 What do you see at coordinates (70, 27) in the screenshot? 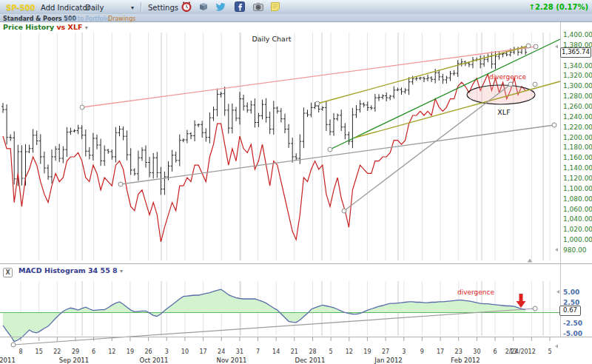
I see `vs-xlf-title: vs XLF` at bounding box center [70, 27].